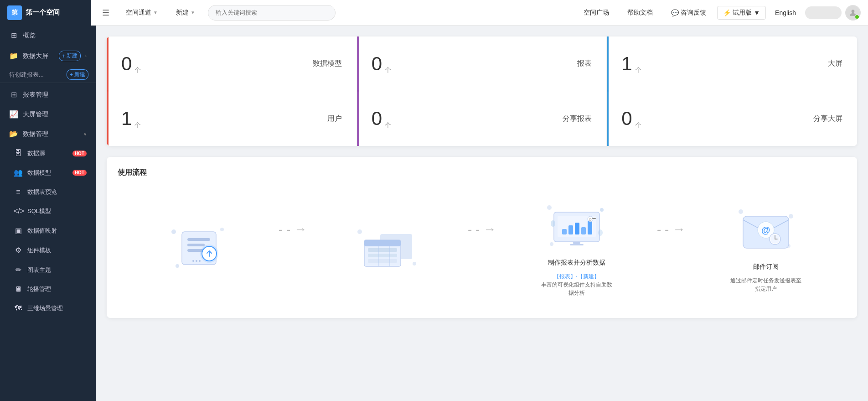 This screenshot has height=401, width=868. What do you see at coordinates (47, 153) in the screenshot?
I see `data-source-label: 数据源` at bounding box center [47, 153].